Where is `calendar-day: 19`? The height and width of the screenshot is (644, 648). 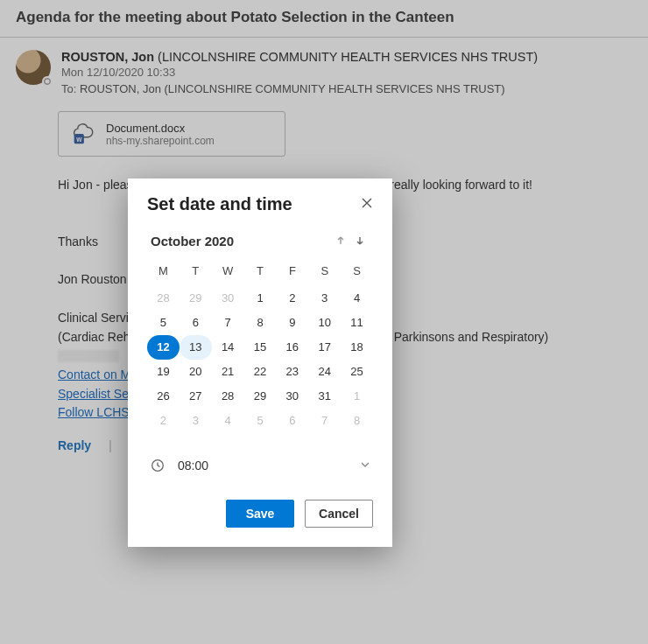 calendar-day: 19 is located at coordinates (163, 372).